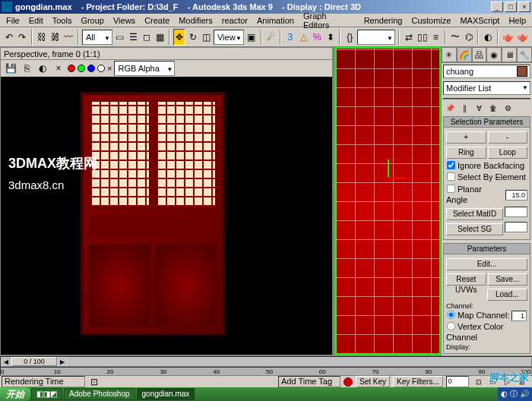 The height and width of the screenshot is (401, 532). Describe the element at coordinates (317, 37) in the screenshot. I see `percent-snap-button: %` at that location.